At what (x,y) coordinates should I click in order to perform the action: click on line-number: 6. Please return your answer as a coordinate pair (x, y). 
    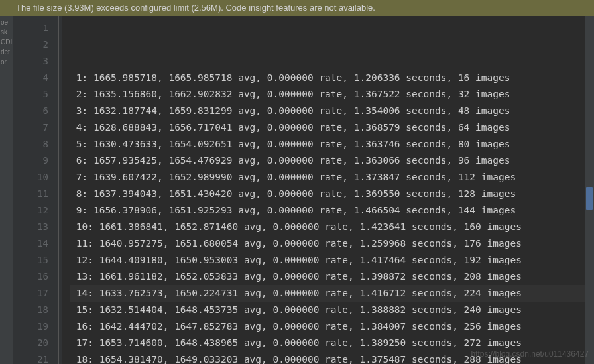
    Looking at the image, I should click on (30, 111).